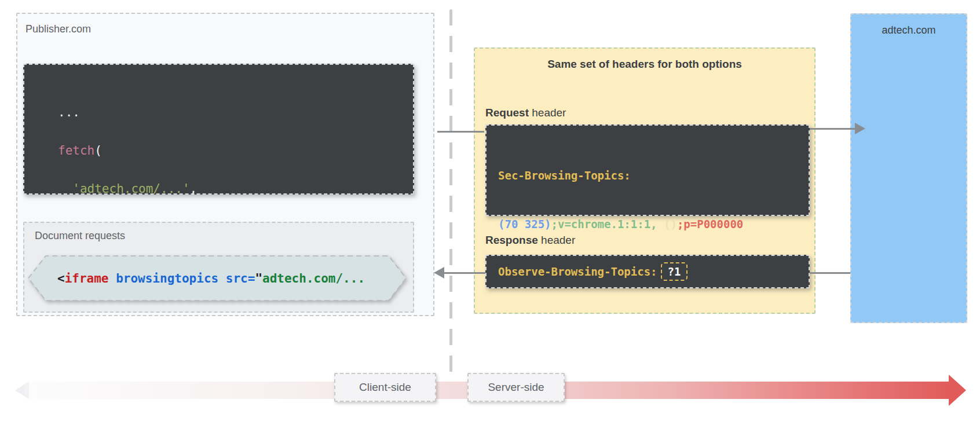 The image size is (980, 425). Describe the element at coordinates (648, 272) in the screenshot. I see `response-header-box: Observe-Browsing-Topics: ?1` at that location.